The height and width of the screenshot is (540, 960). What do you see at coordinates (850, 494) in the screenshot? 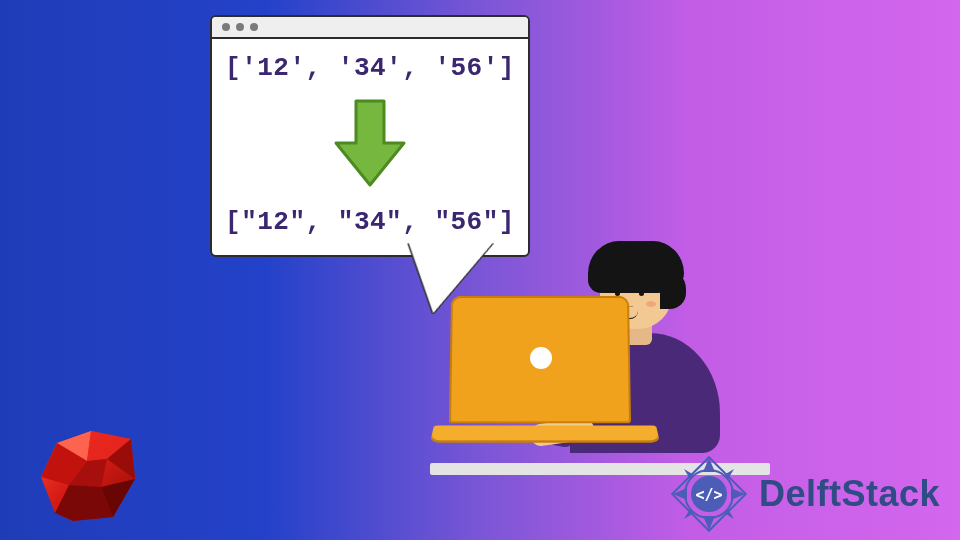
I see `delftstack-brand-text: DelftStack` at bounding box center [850, 494].